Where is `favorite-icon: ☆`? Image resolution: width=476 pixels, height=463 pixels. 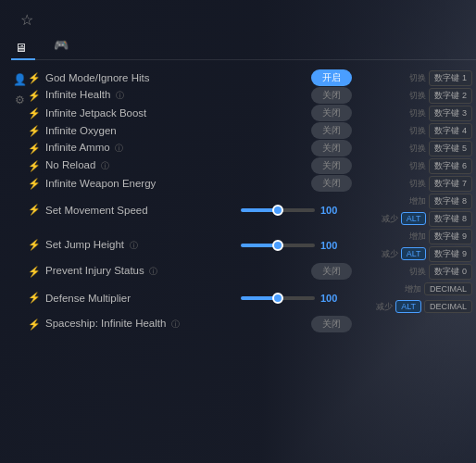
favorite-icon: ☆ is located at coordinates (27, 20).